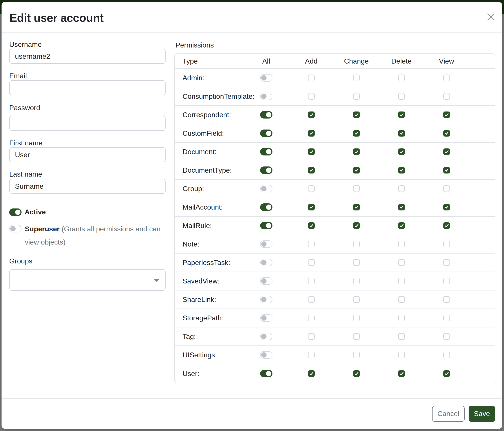  I want to click on superuser-toggle, so click(16, 229).